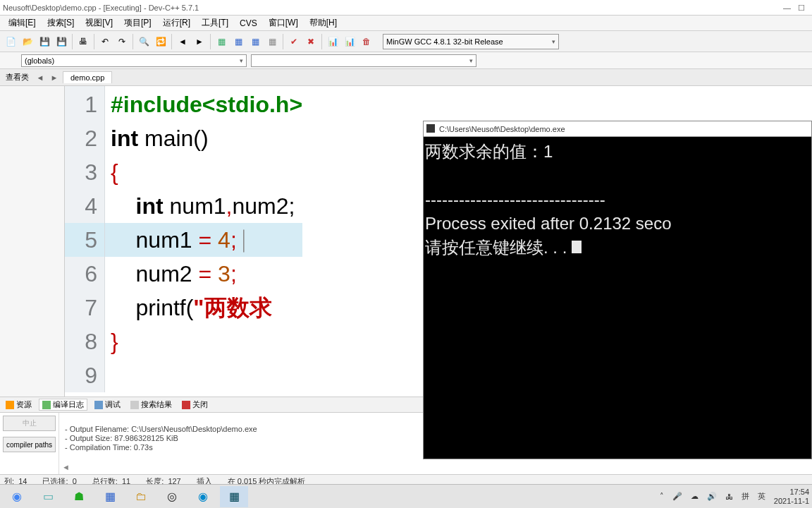 The width and height of the screenshot is (812, 508). What do you see at coordinates (27, 42) in the screenshot?
I see `open-icon: 📂` at bounding box center [27, 42].